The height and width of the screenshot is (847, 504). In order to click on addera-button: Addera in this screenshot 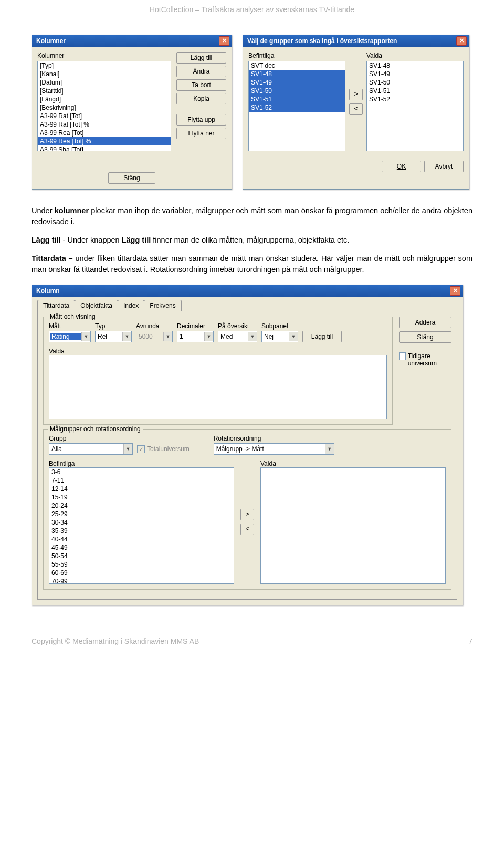, I will do `click(425, 322)`.